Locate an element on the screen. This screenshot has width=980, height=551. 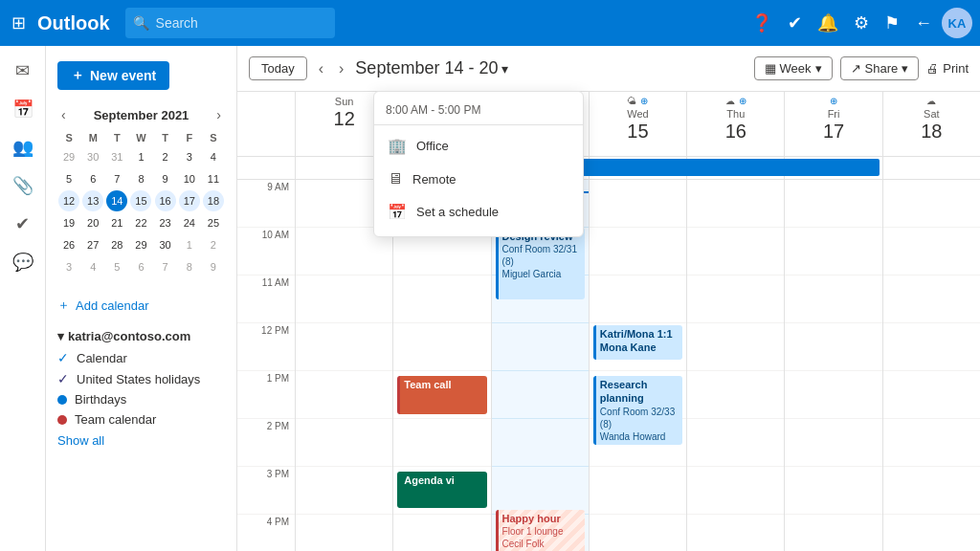
sidebar-item-tasks: ✔ is located at coordinates (23, 224).